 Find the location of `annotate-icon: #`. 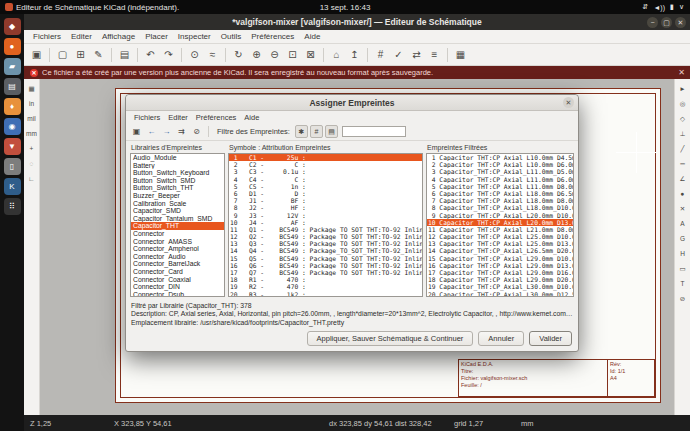

annotate-icon: # is located at coordinates (380, 54).